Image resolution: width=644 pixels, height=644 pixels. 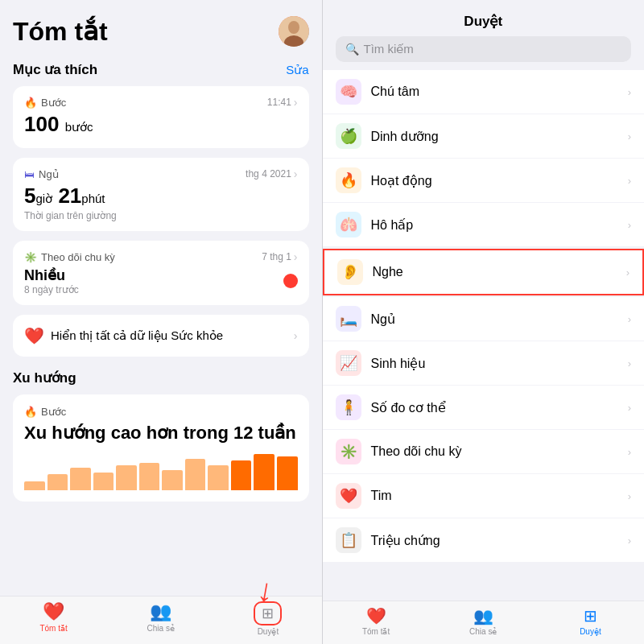 I want to click on menu-icon: 📋, so click(x=349, y=540).